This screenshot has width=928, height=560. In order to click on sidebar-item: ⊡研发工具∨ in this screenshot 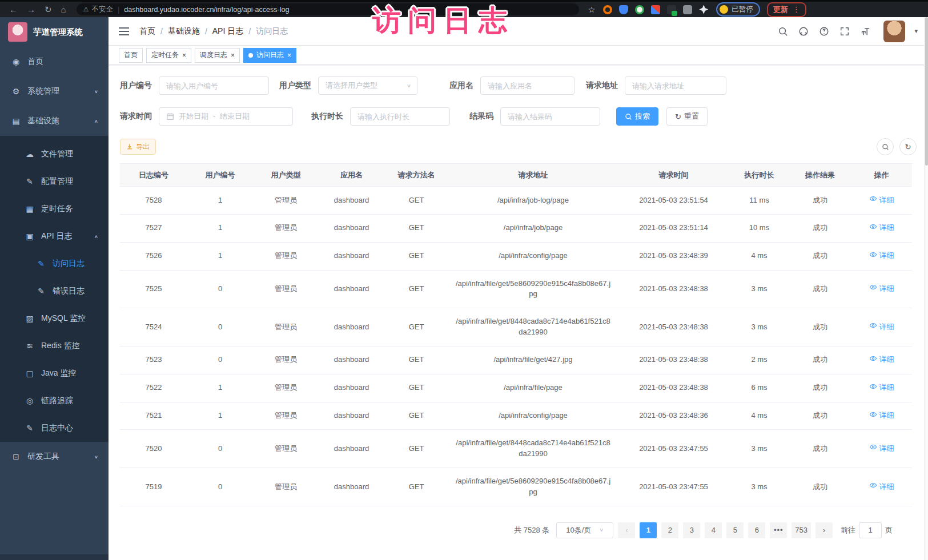, I will do `click(54, 457)`.